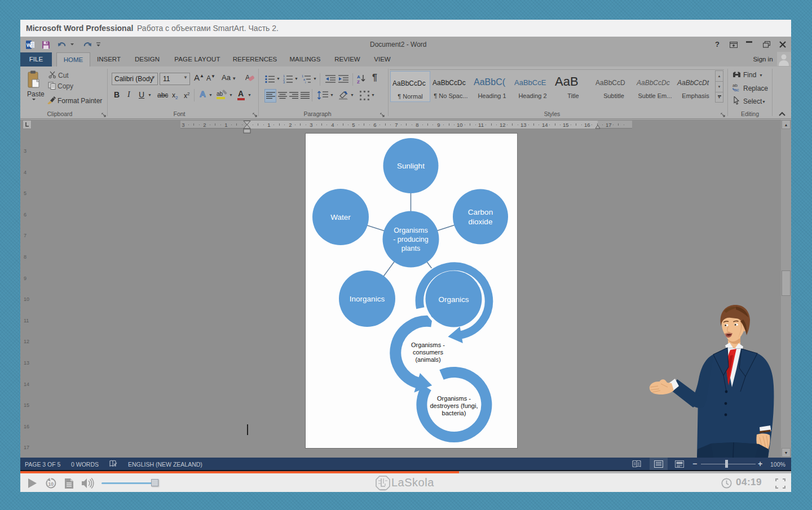  Describe the element at coordinates (29, 45) in the screenshot. I see `svg-text: W` at that location.